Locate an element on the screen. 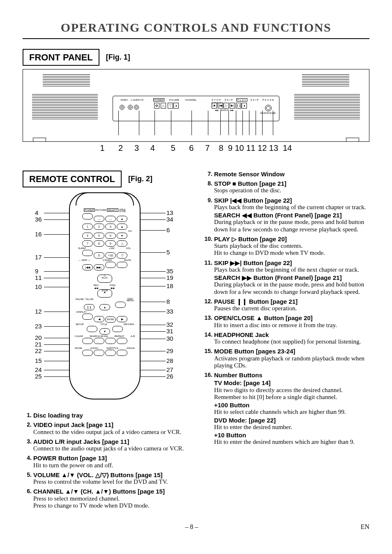 Image resolution: width=392 pixels, height=554 pixels. front-panel-header: FRONT PANEL [Fig. 1] is located at coordinates (196, 58).